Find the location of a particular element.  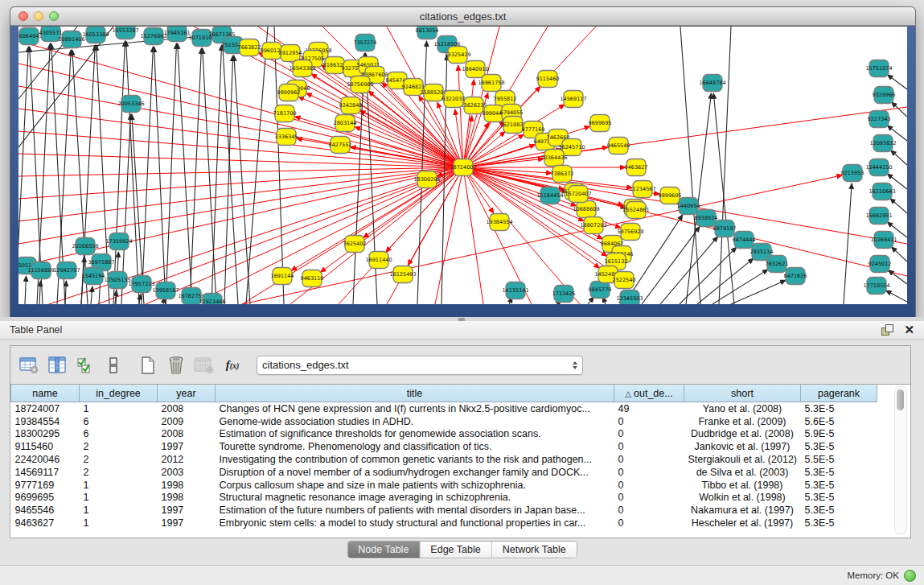

graph-node: 15184454 is located at coordinates (550, 196).